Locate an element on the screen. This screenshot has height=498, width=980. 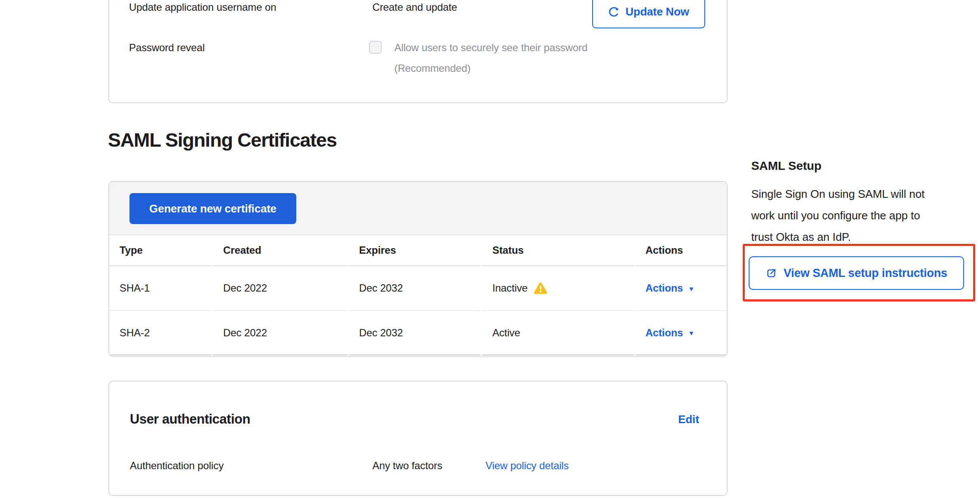
sign-on-settings-card: Update application username on Create an… is located at coordinates (418, 52).